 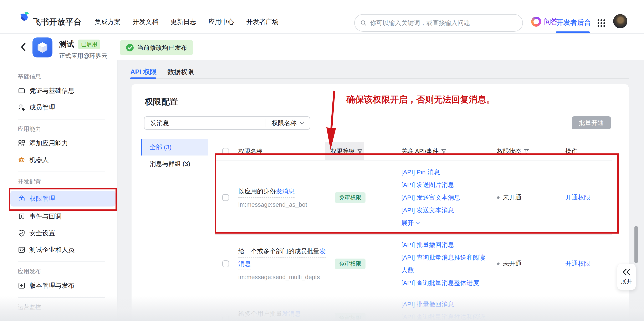 What do you see at coordinates (59, 217) in the screenshot?
I see `sidebar-section: 开发配置权限管理事件与回调安全设置测试企业和人员` at bounding box center [59, 217].